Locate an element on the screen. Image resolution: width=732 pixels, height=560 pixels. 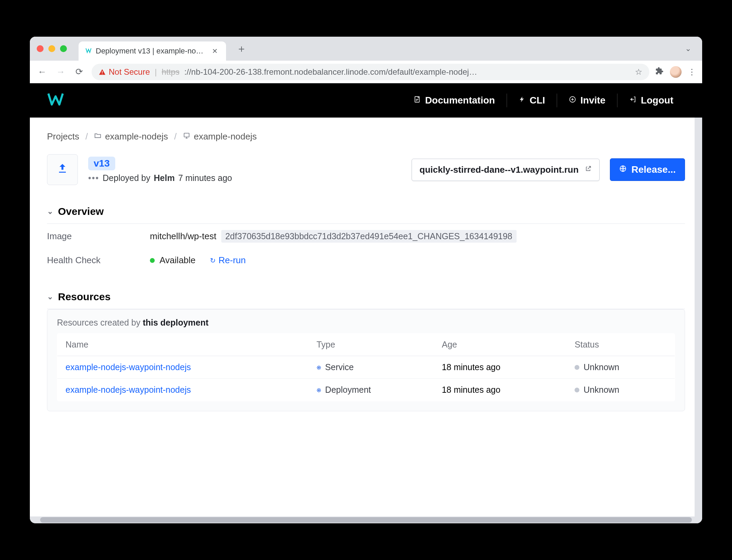
app-nav: Documentation CLI Invite is located at coordinates (543, 100).